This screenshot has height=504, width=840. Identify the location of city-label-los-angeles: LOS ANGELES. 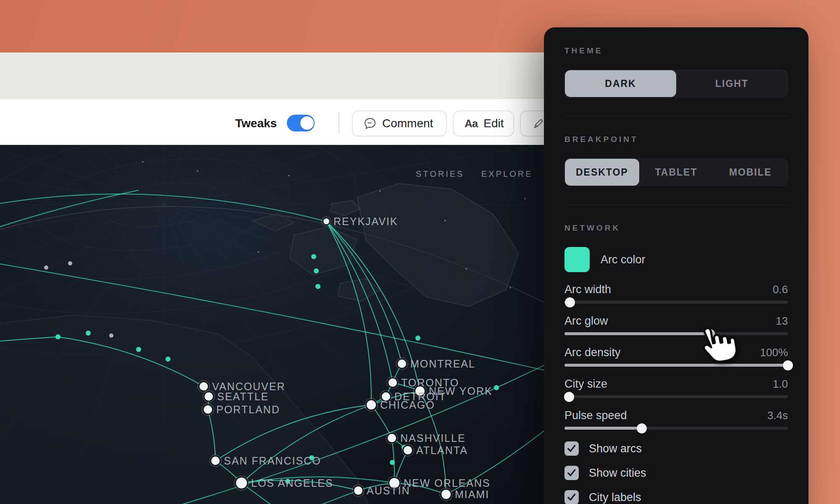
(292, 483).